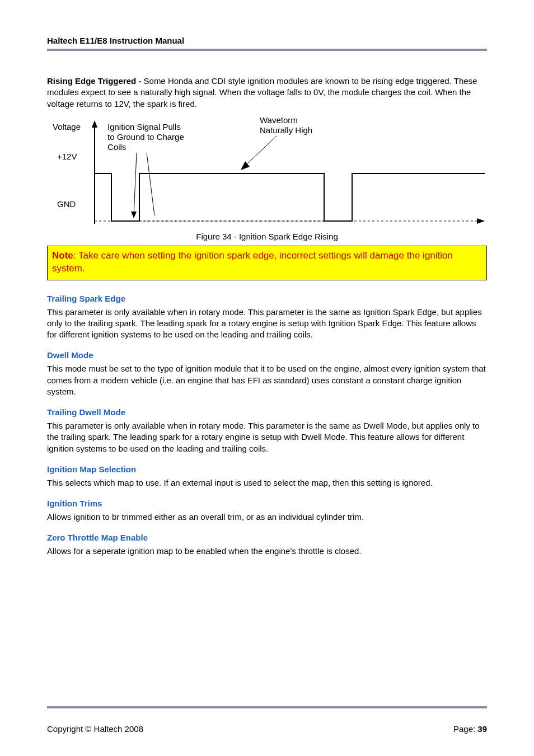  Describe the element at coordinates (483, 729) in the screenshot. I see `footer-page-number: 39` at that location.